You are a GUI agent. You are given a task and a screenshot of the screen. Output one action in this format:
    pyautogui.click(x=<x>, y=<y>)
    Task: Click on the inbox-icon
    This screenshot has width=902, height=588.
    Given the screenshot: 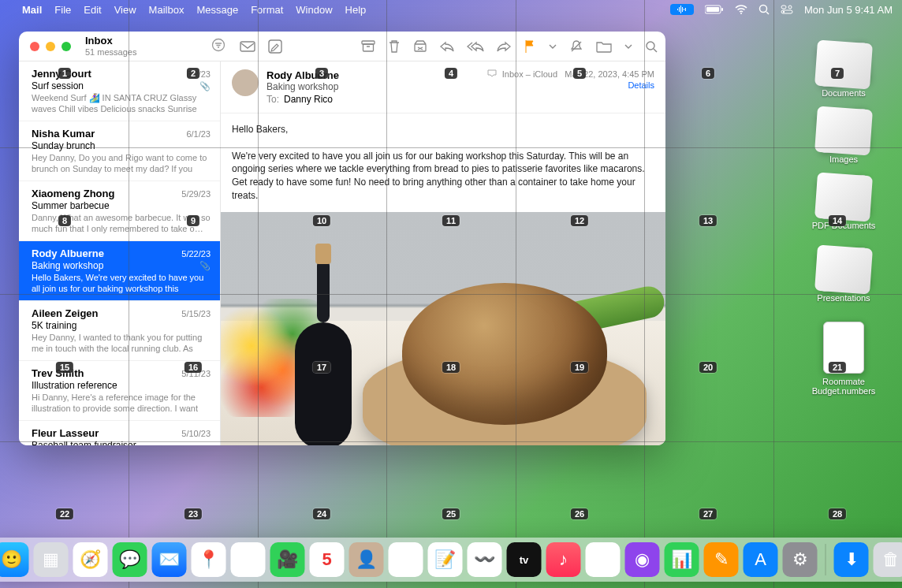 What is the action you would take?
    pyautogui.click(x=494, y=74)
    